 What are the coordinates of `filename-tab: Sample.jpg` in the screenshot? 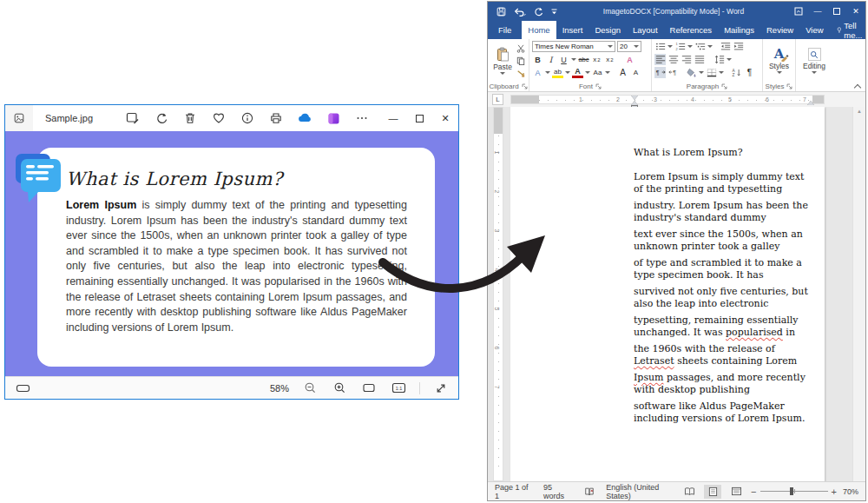 It's located at (75, 118).